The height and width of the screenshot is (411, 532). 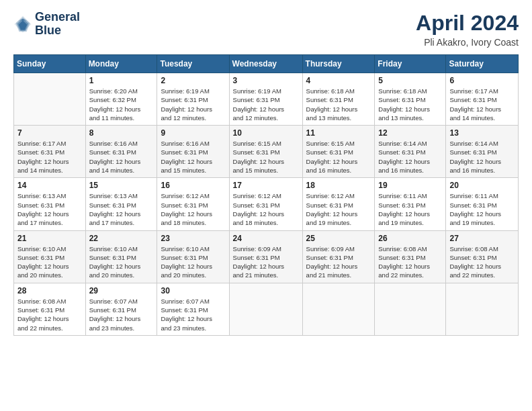 I want to click on day-cell: 2Sunrise: 6:19 AMSunset: 6:31 PMDaylight…, so click(x=193, y=99).